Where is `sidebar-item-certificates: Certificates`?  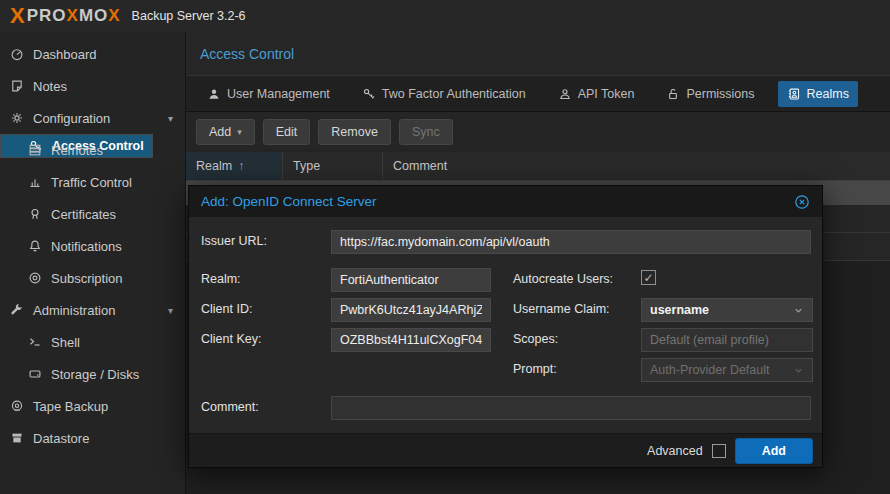
sidebar-item-certificates: Certificates is located at coordinates (92, 214).